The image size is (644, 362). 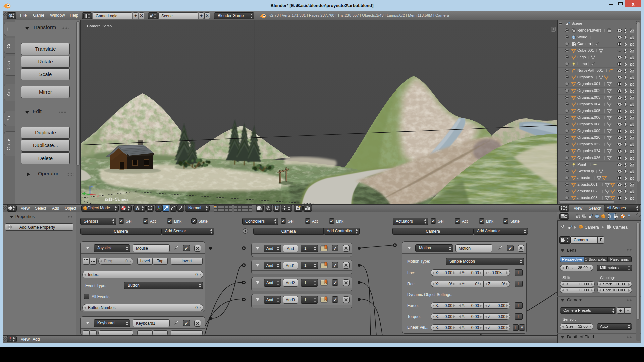 I want to click on svg-text: z, so click(x=92, y=185).